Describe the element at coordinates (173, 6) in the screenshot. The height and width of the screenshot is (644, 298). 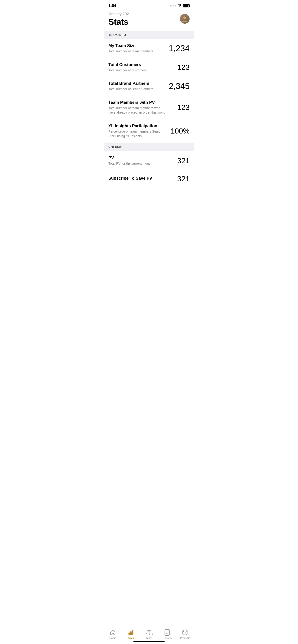
I see `signal-icon` at that location.